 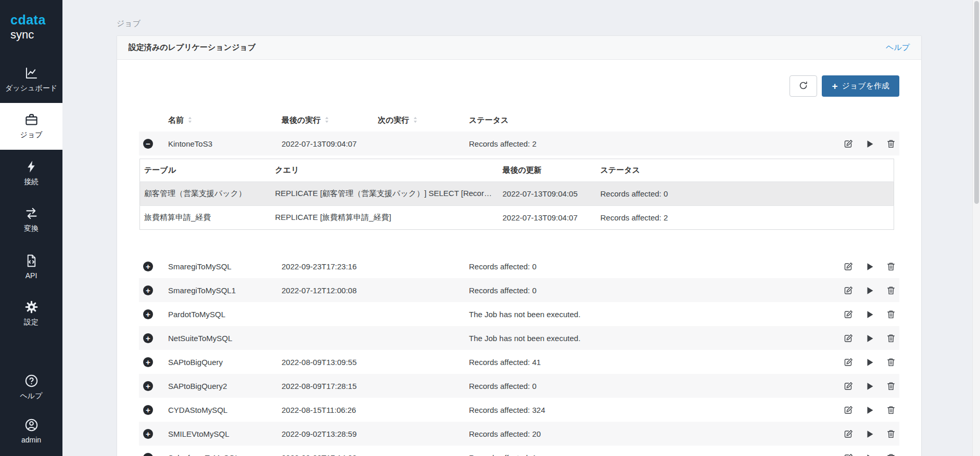 What do you see at coordinates (517, 194) in the screenshot?
I see `detail-row: 顧客管理（営業支援パック） REPLICATE [顧客管理（営業支援パック）] …` at bounding box center [517, 194].